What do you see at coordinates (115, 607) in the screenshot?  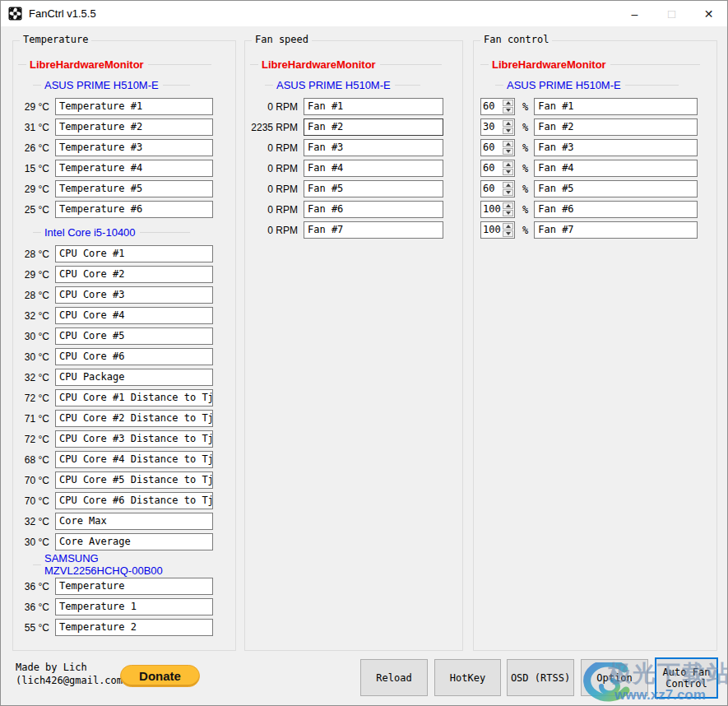 I see `rows-group: 36 °C Temperature 36 °C Temperature 1 55…` at bounding box center [115, 607].